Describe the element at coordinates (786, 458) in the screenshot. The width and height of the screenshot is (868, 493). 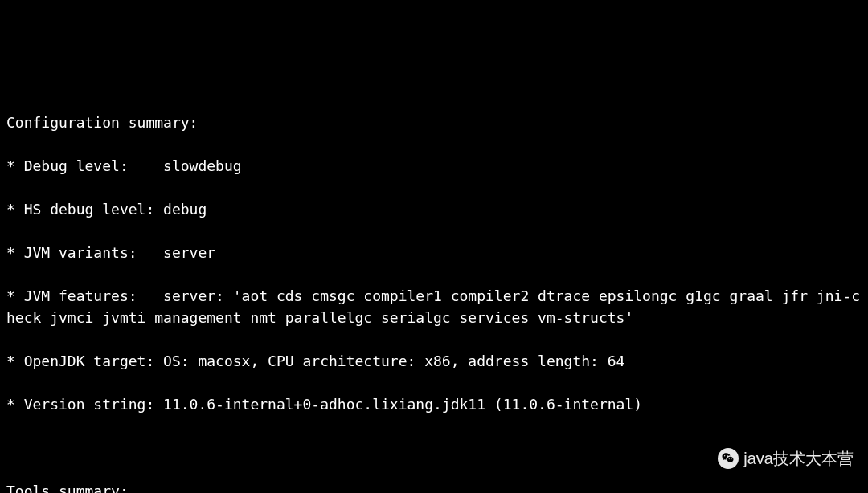
I see `watermark: java技术大本营` at that location.